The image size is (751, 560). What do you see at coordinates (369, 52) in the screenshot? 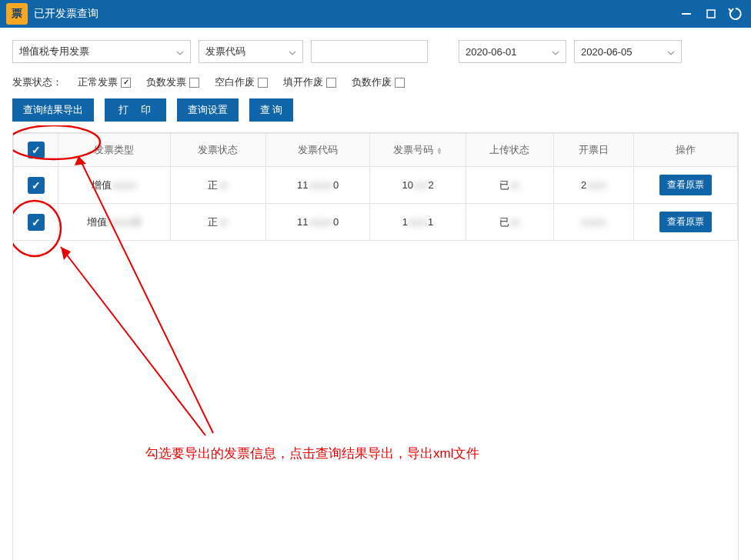
I see `code-input` at bounding box center [369, 52].